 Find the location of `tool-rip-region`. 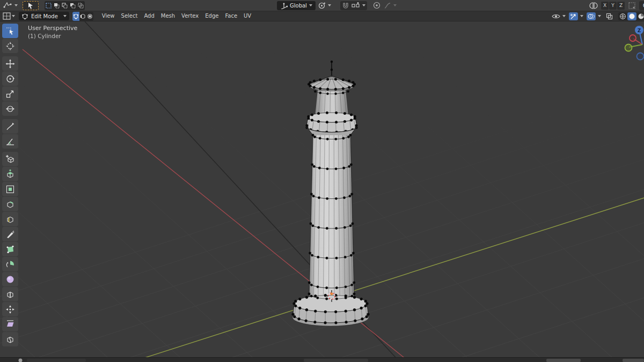

tool-rip-region is located at coordinates (10, 339).